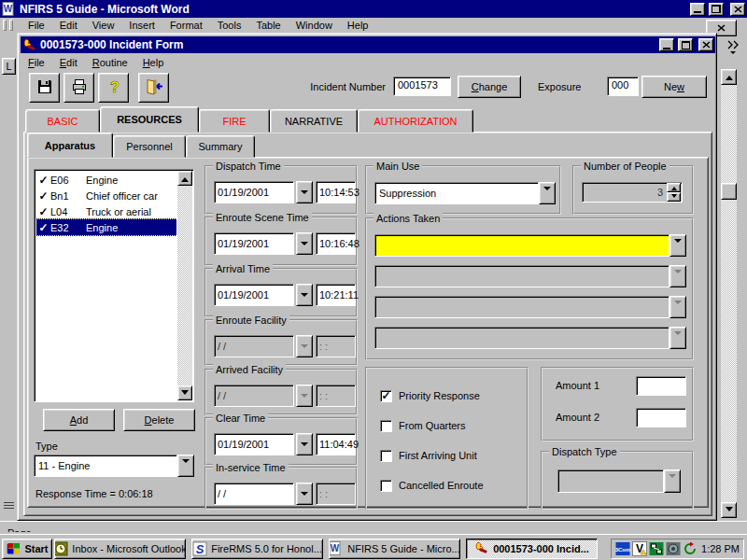 This screenshot has height=560, width=747. Describe the element at coordinates (110, 63) in the screenshot. I see `dialog-menu-routine: Routine` at that location.